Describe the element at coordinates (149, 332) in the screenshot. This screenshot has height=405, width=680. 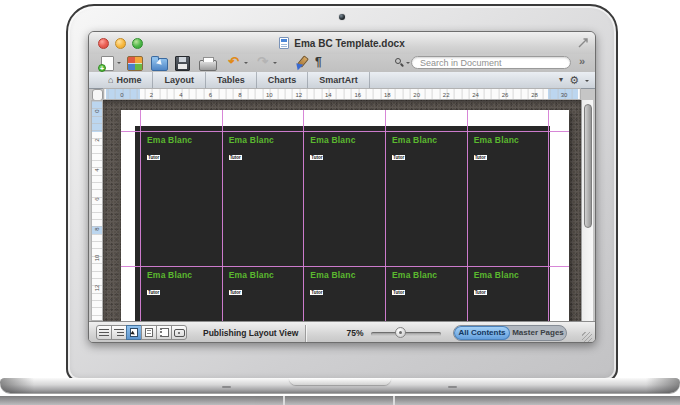
I see `print-layout-view-icon` at that location.